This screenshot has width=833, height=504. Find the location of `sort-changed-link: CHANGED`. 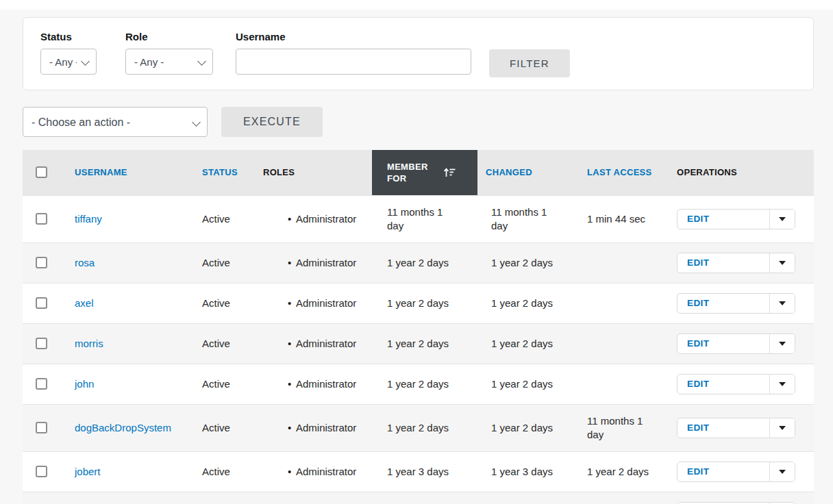

sort-changed-link: CHANGED is located at coordinates (509, 173).